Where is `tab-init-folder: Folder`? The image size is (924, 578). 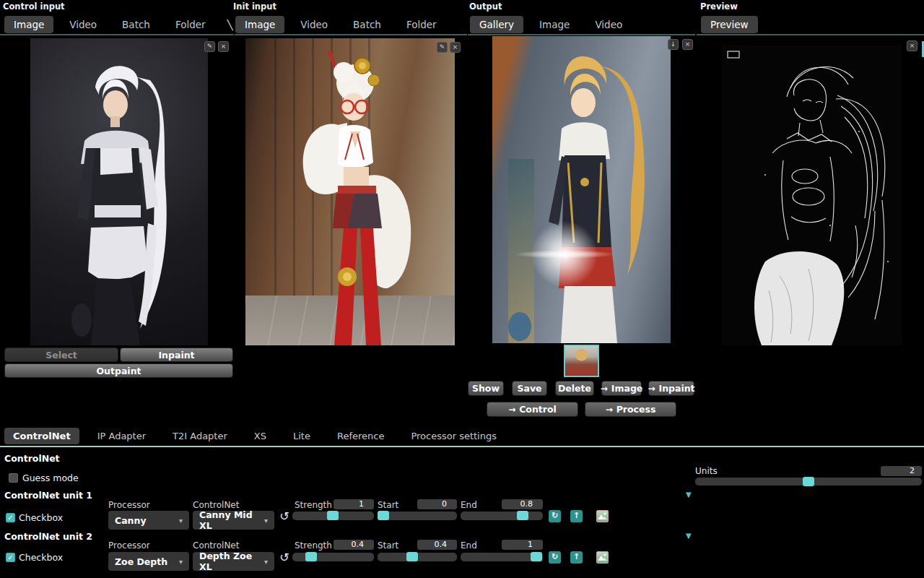
tab-init-folder: Folder is located at coordinates (422, 25).